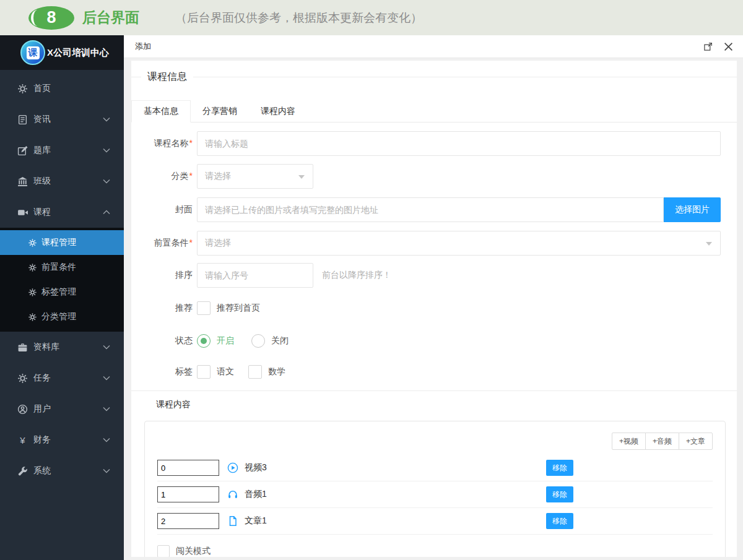 The width and height of the screenshot is (743, 560). What do you see at coordinates (696, 441) in the screenshot?
I see `add-article-button: +文章` at bounding box center [696, 441].